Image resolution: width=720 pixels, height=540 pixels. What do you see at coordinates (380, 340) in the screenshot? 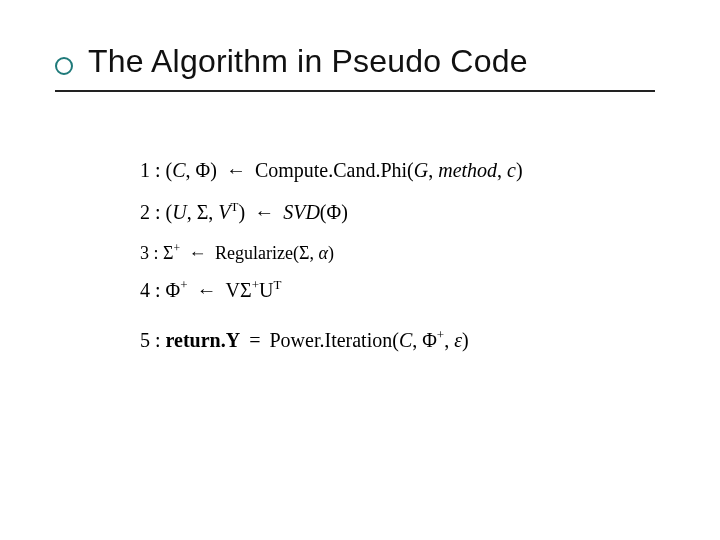
I see `pseudo-line-5: 5 : return.Y = Power.Iteration(C, Φ+, ε)` at bounding box center [380, 340].